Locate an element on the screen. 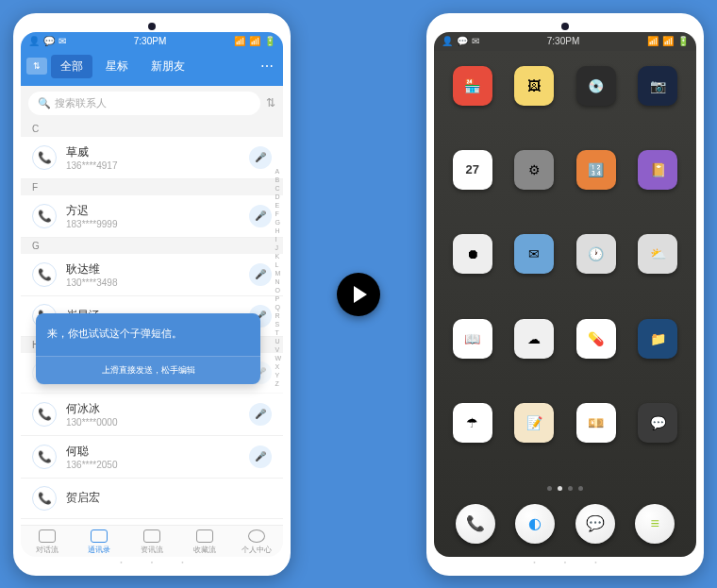 The height and width of the screenshot is (588, 717). app-calculator: 🔢 is located at coordinates (596, 170).